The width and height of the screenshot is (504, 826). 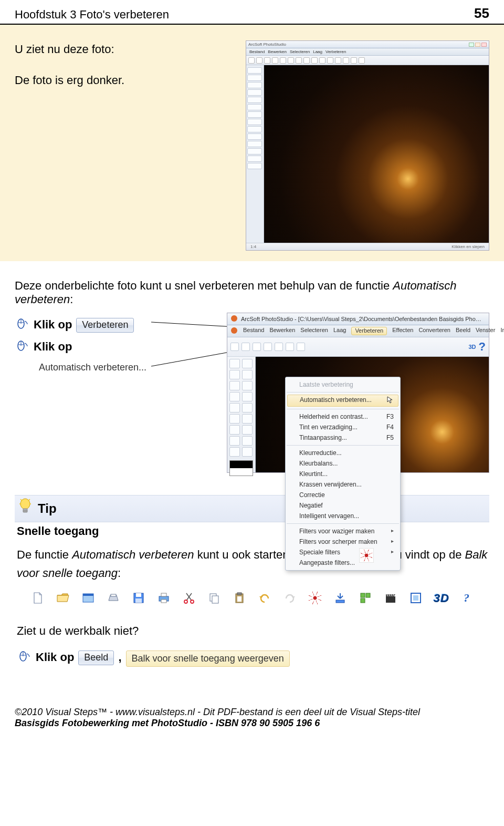 I want to click on menu-bestand: Bestand, so click(x=254, y=331).